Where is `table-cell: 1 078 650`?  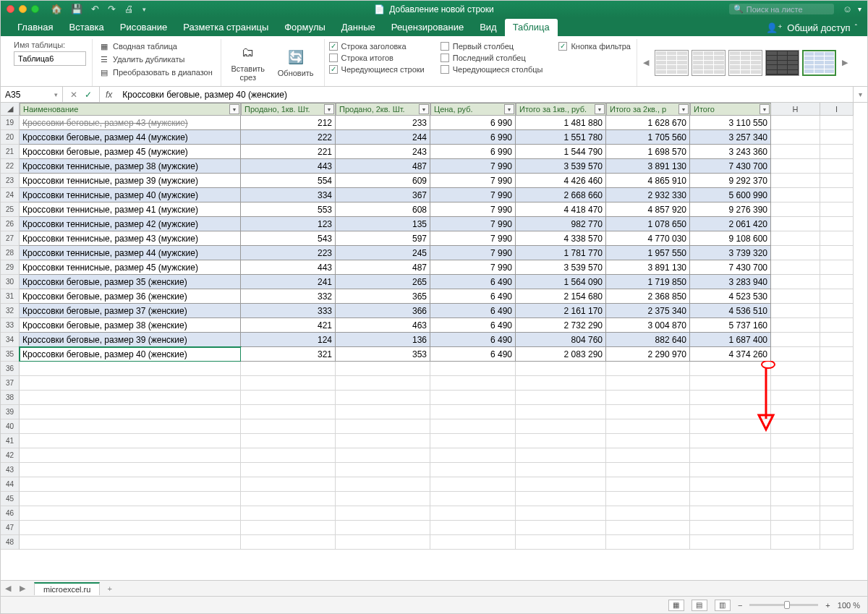 table-cell: 1 078 650 is located at coordinates (648, 224).